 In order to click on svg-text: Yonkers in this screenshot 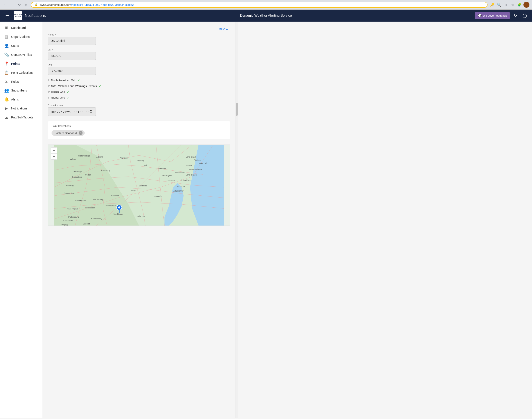, I will do `click(198, 160)`.